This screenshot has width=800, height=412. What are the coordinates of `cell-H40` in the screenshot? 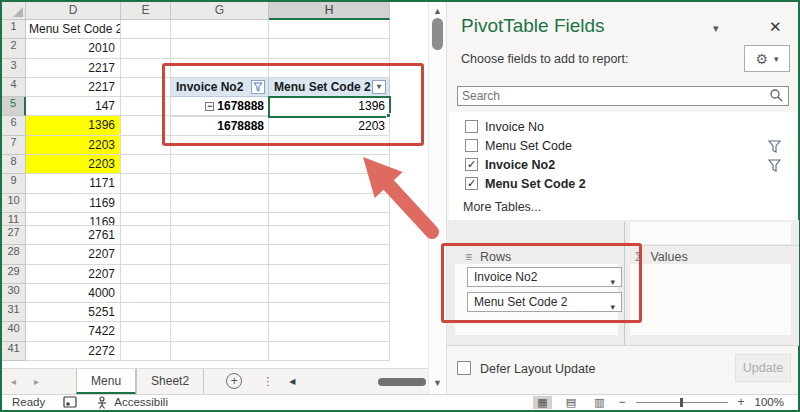 It's located at (330, 332).